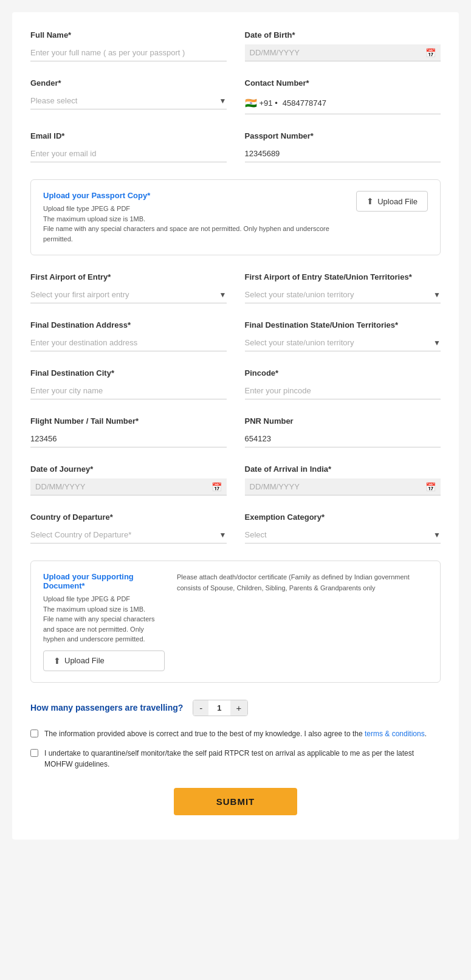 Image resolution: width=471 pixels, height=980 pixels. Describe the element at coordinates (397, 202) in the screenshot. I see `upload-passport-btn-label: Upload File` at that location.